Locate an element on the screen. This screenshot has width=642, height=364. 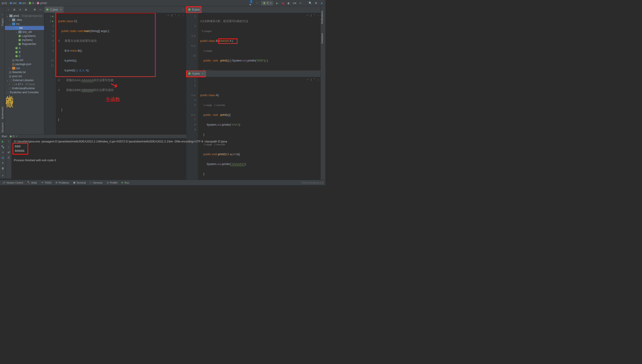
todo-tab: ≔TODO is located at coordinates (46, 182).